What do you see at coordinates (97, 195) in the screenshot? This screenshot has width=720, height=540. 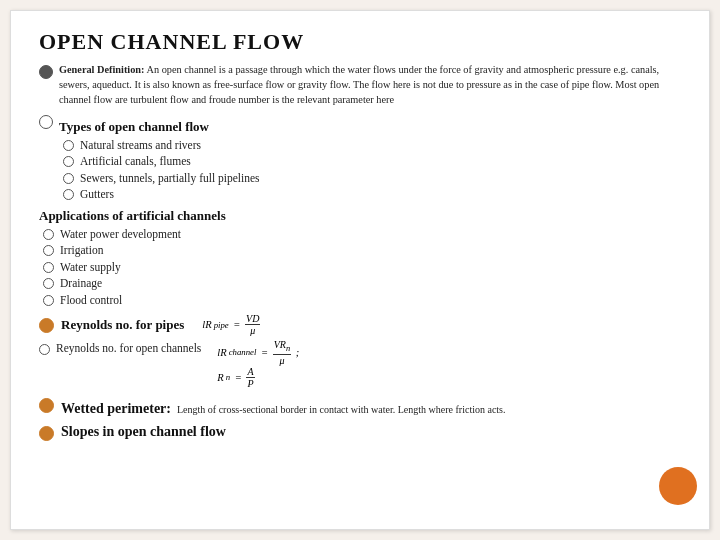 I see `type-label-4: Gutters` at bounding box center [97, 195].